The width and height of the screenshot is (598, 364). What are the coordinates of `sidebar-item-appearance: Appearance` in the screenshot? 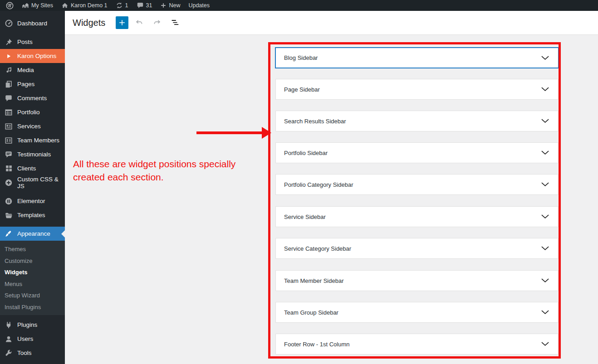 It's located at (33, 234).